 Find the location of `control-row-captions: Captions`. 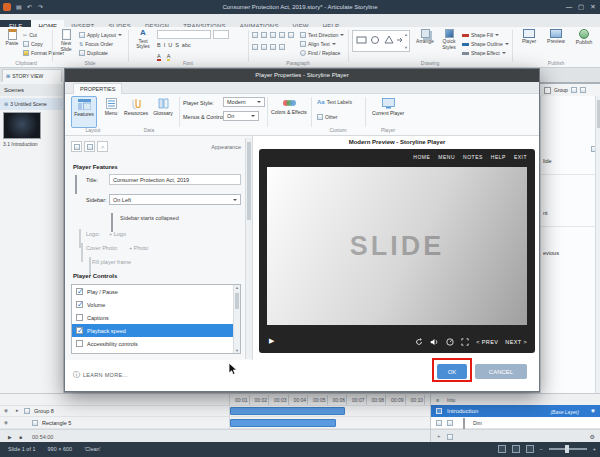

control-row-captions: Captions is located at coordinates (156, 318).